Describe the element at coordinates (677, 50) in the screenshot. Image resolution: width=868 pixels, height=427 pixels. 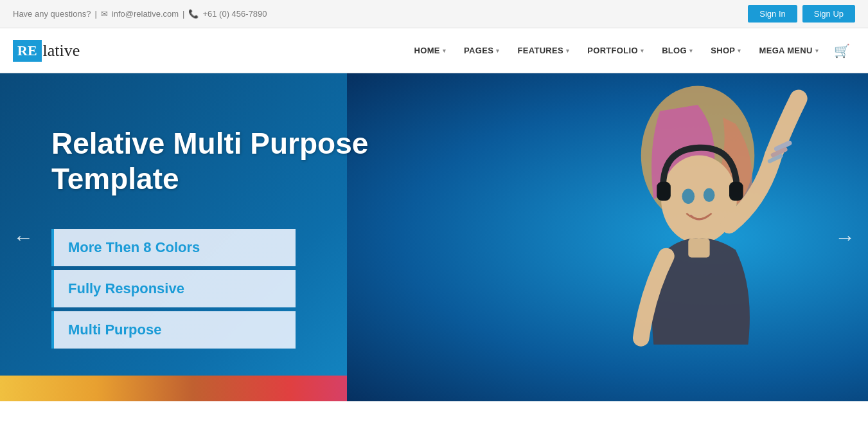
I see `nav-item-blog: BLOG ▾` at that location.